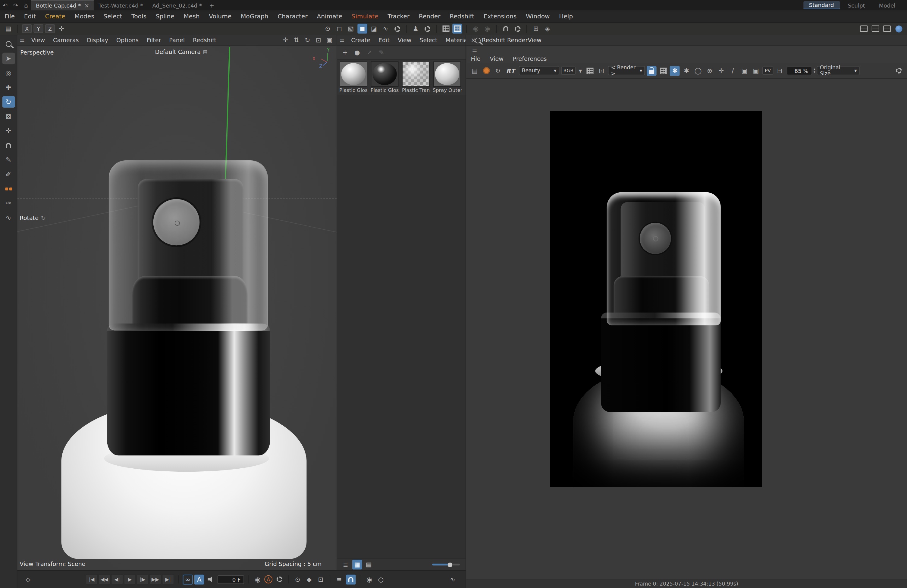 The width and height of the screenshot is (907, 588). Describe the element at coordinates (117, 579) in the screenshot. I see `prev-frame-button: ◀|` at that location.